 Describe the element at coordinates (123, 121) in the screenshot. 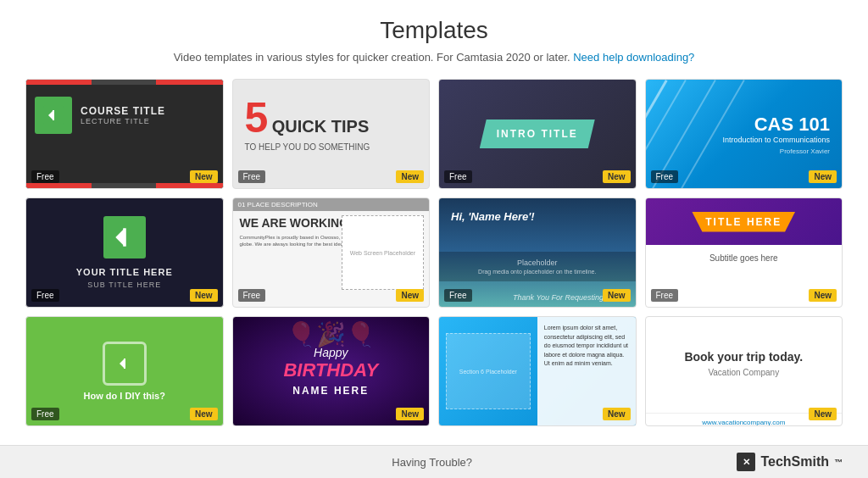

I see `card-subtitle: LECTURE TITLE` at that location.